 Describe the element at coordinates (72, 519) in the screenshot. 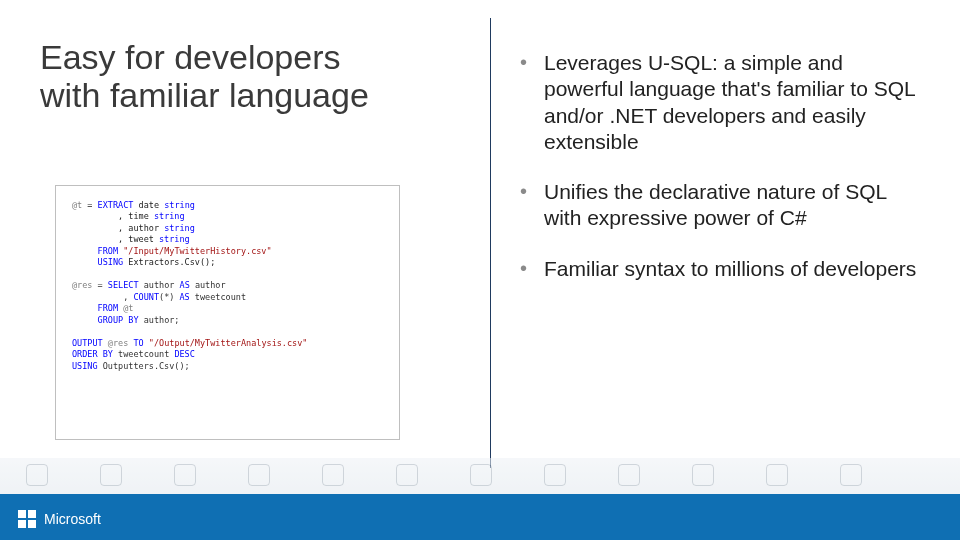

I see `brand-text: Microsoft` at that location.